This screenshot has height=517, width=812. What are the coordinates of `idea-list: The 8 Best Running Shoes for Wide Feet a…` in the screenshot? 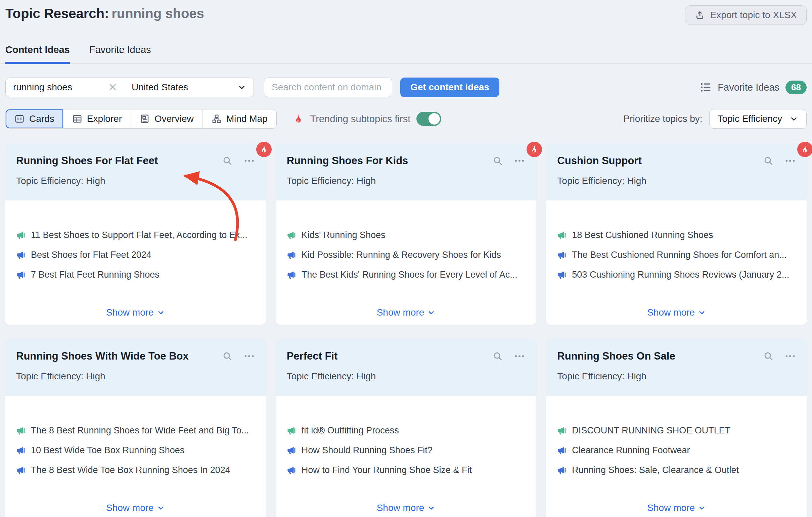 It's located at (136, 455).